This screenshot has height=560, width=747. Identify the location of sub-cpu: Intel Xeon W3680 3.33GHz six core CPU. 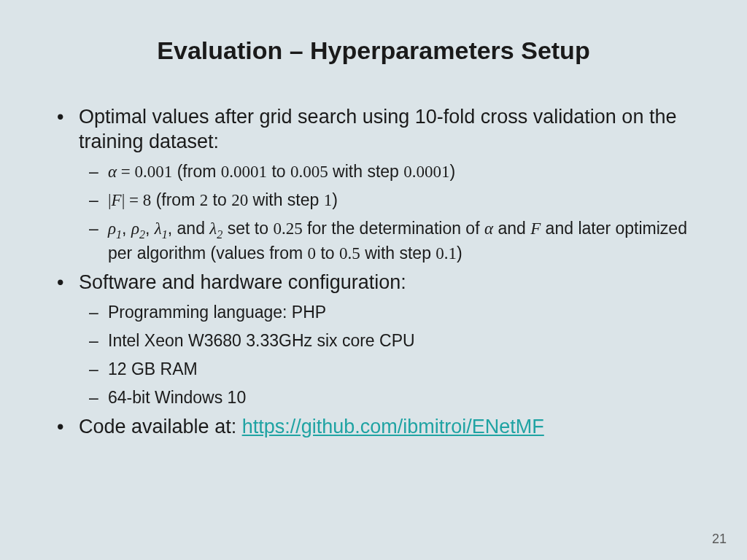
(387, 341).